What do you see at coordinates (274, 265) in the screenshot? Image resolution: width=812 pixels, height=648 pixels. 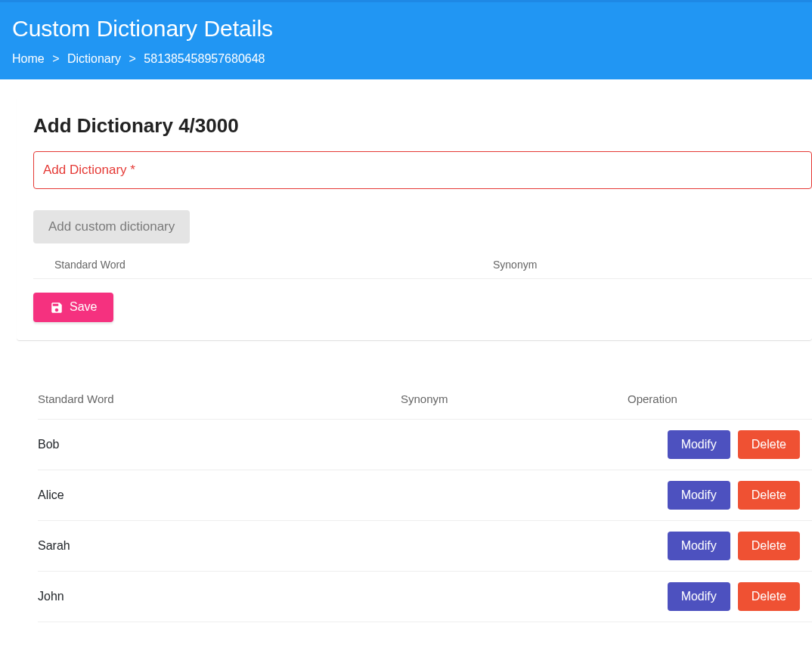 I see `col-standard-word: Standard Word` at bounding box center [274, 265].